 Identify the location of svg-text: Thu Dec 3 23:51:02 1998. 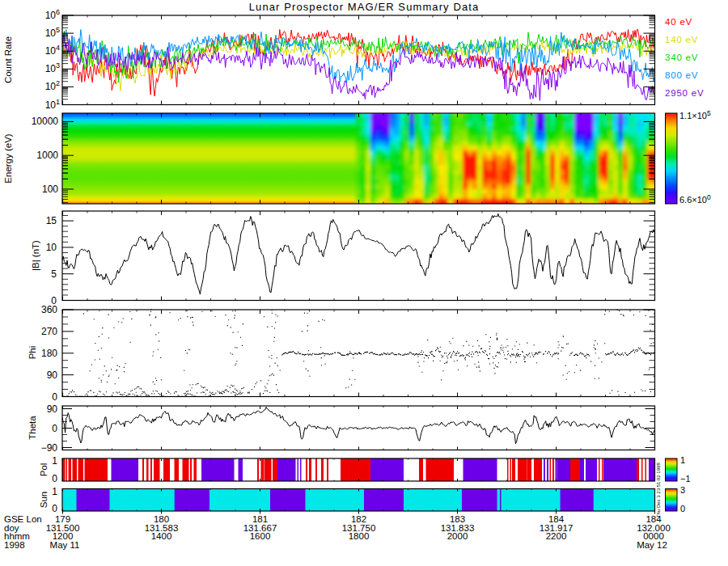
(658, 490).